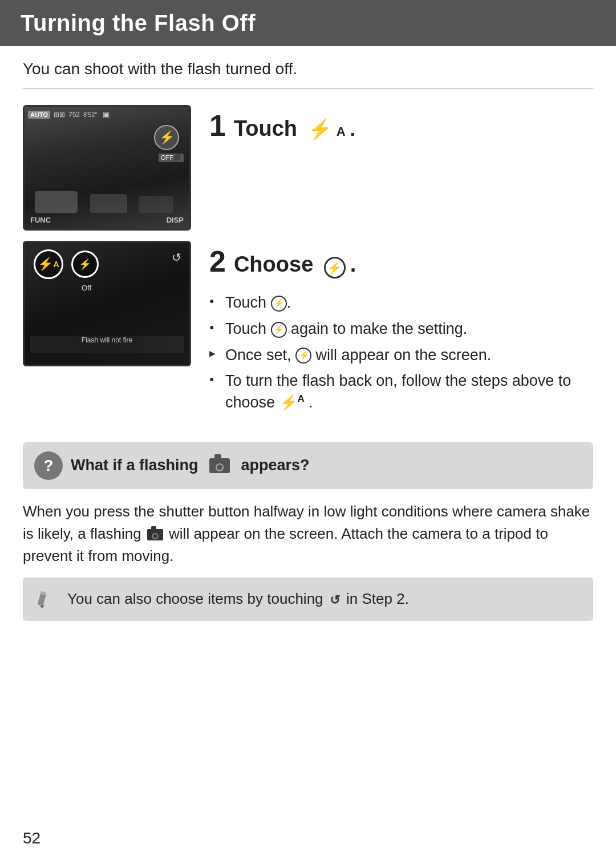  I want to click on cs1-flash-label: OFF⬛, so click(171, 158).